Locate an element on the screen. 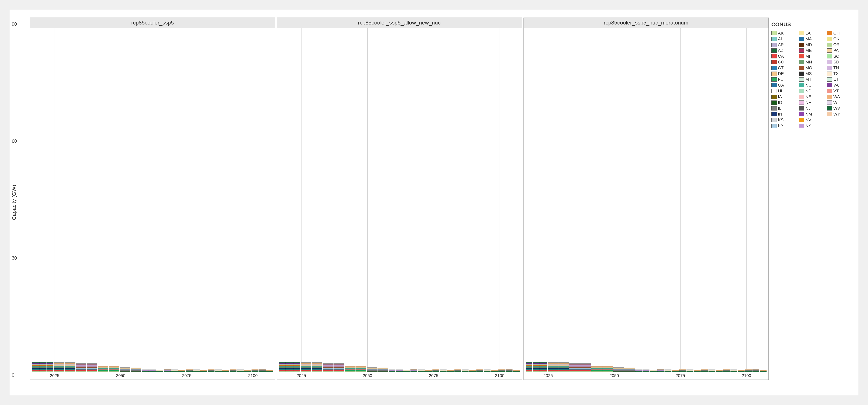 Image resolution: width=868 pixels, height=405 pixels. legend-label-TX: TX is located at coordinates (836, 73).